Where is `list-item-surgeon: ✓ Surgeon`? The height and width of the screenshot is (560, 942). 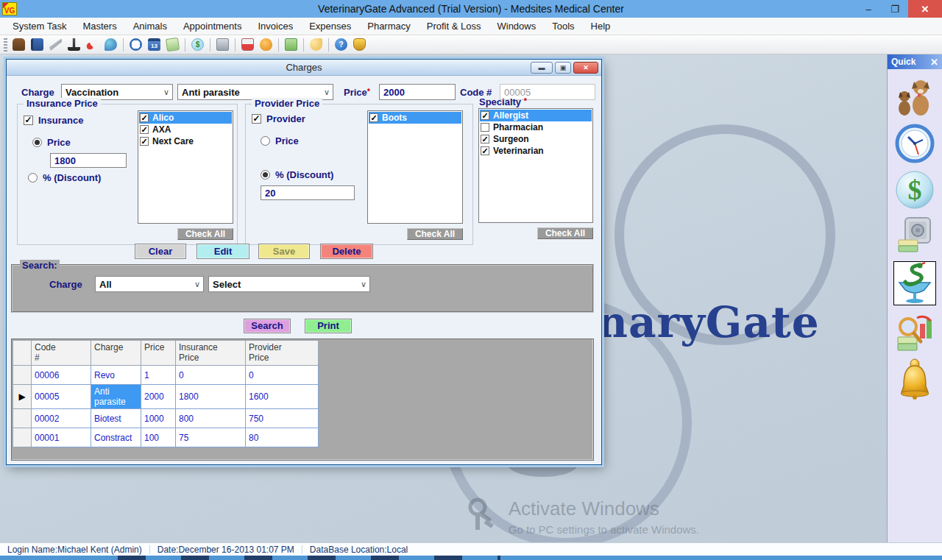
list-item-surgeon: ✓ Surgeon is located at coordinates (536, 139).